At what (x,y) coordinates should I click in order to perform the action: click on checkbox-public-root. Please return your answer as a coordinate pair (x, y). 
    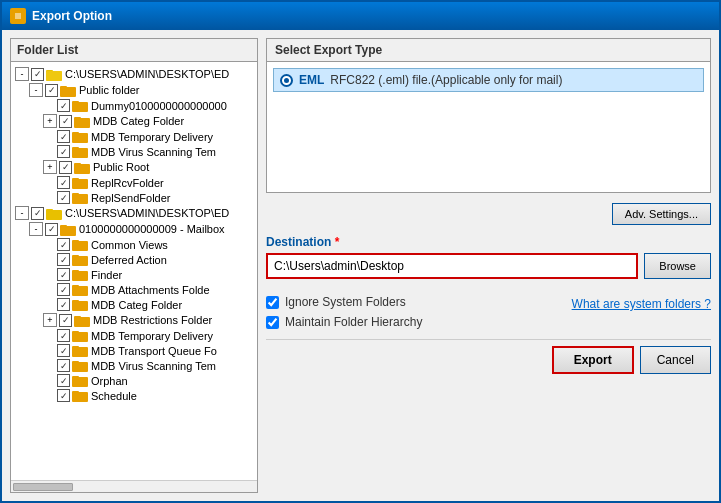
    Looking at the image, I should click on (66, 168).